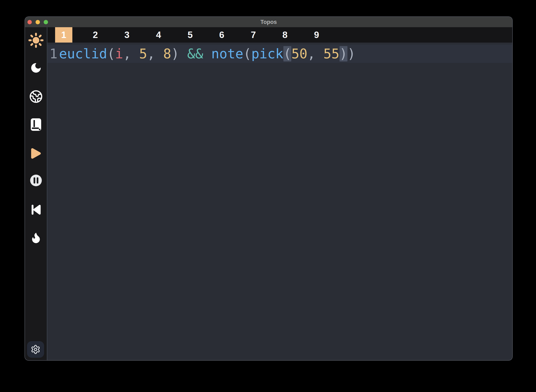 The image size is (536, 392). I want to click on title-bar: Topos, so click(268, 22).